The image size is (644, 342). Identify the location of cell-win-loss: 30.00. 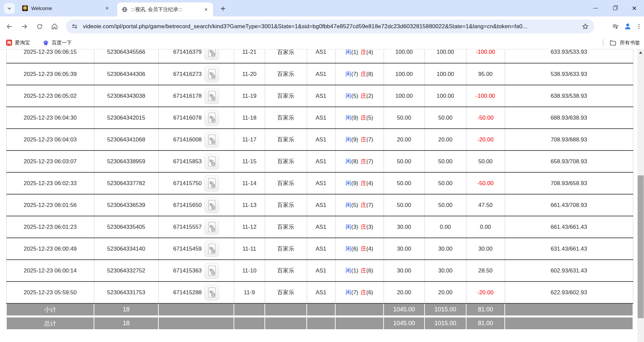
(485, 249).